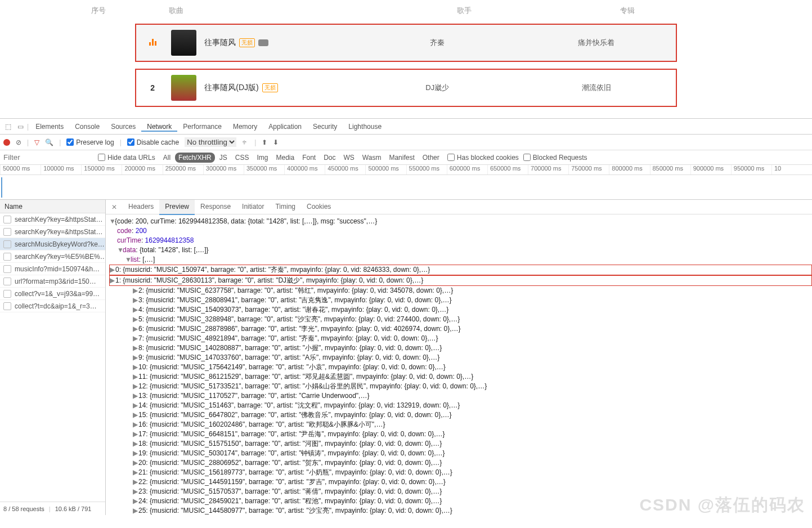 This screenshot has width=812, height=528. Describe the element at coordinates (460, 310) in the screenshot. I see `preview-list-item: ▶4: {musicrid: "MUSIC_154093073", barrag…` at that location.